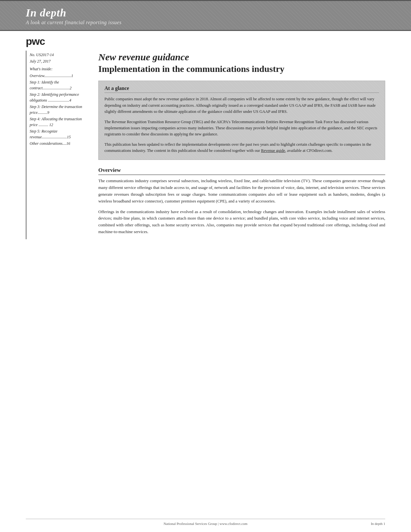 The image size is (411, 532). Describe the element at coordinates (57, 145) in the screenshot. I see `sidebar: No. US2017-14 July 27, 2017 What's insid…` at that location.